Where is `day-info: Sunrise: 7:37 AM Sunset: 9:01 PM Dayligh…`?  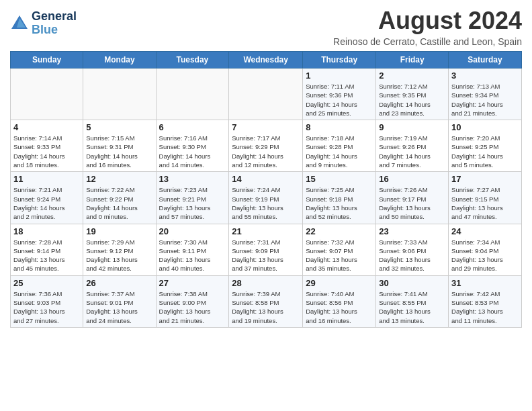 day-info: Sunrise: 7:37 AM Sunset: 9:01 PM Dayligh… is located at coordinates (120, 308).